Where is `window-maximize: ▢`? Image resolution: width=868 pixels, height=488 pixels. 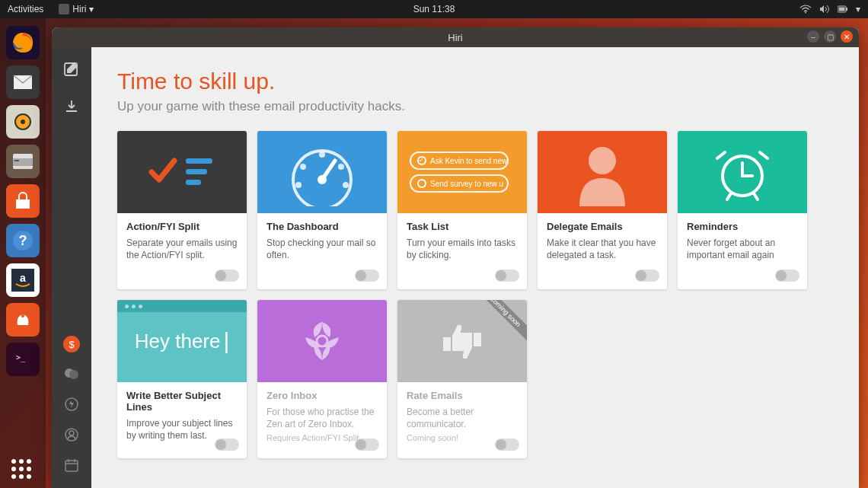 window-maximize: ▢ is located at coordinates (830, 37).